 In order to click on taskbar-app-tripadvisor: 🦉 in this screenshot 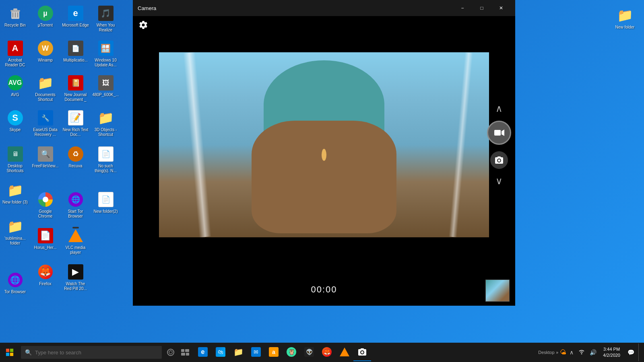, I will do `click(291, 352)`.